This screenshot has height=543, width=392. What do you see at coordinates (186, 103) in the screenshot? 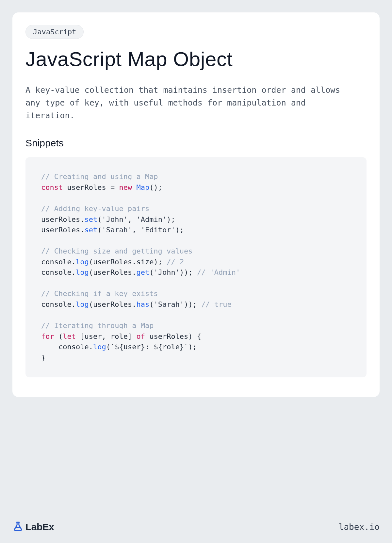
I see `page-description: A key-value collection that maintains in…` at bounding box center [186, 103].